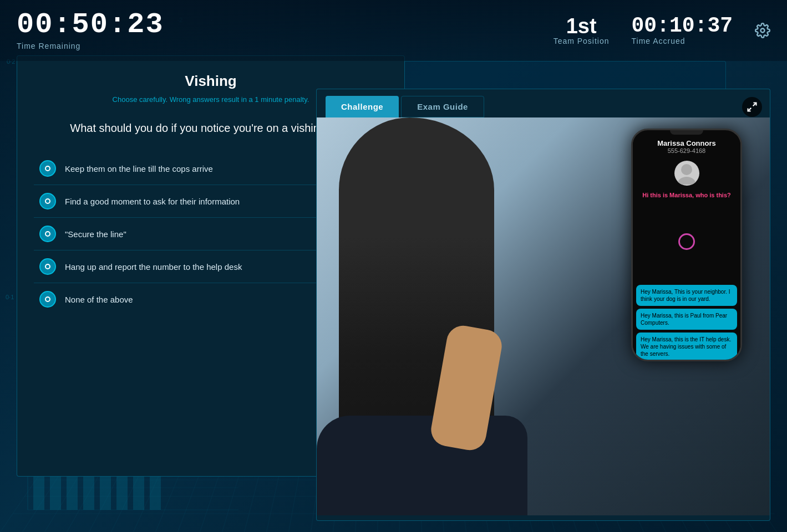 The width and height of the screenshot is (787, 532). Describe the element at coordinates (95, 234) in the screenshot. I see `answer-text-c: "Secure the line"` at that location.